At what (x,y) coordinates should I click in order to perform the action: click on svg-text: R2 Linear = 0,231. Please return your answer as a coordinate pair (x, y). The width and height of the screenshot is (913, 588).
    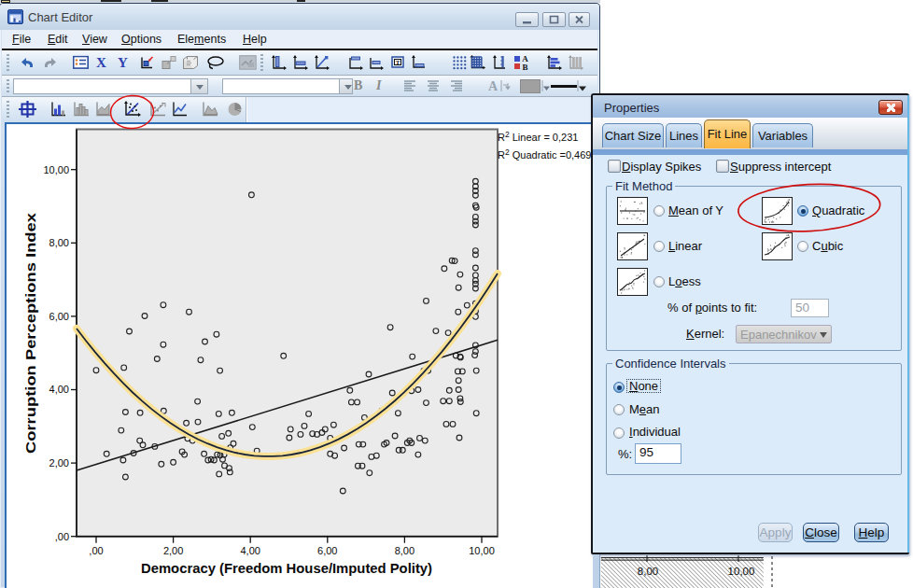
    Looking at the image, I should click on (538, 136).